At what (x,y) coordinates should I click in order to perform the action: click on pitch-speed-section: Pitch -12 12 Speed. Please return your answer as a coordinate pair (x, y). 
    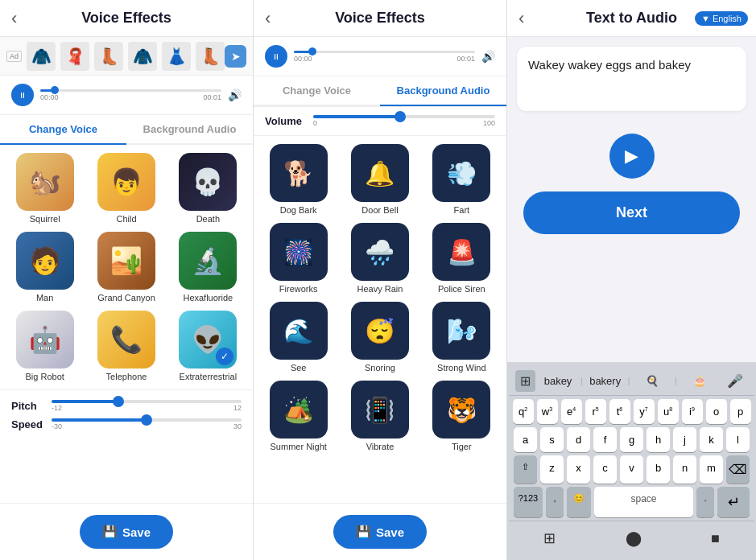
    Looking at the image, I should click on (126, 417).